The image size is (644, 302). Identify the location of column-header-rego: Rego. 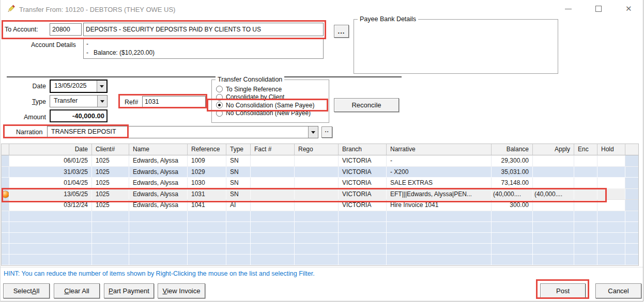
(316, 150).